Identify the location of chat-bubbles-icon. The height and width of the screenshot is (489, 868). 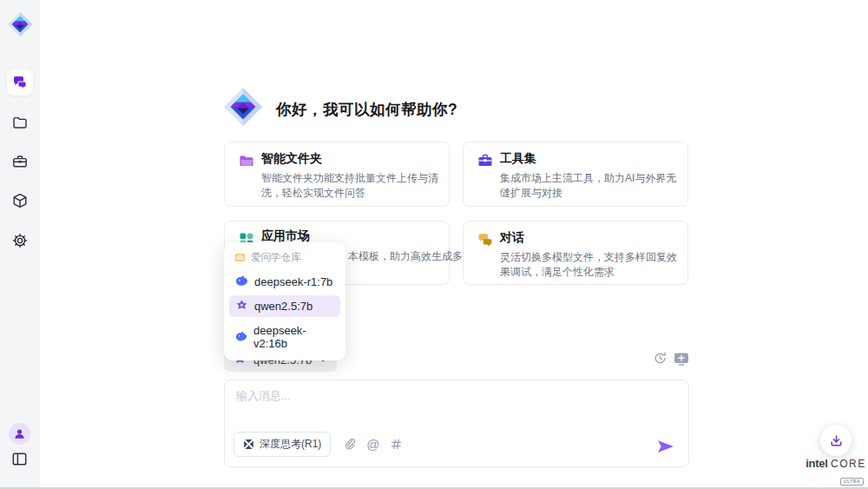
(20, 83).